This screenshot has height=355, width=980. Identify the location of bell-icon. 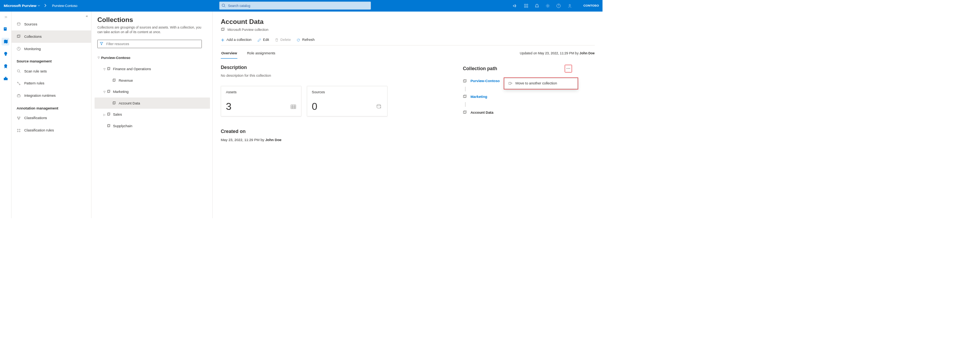
(537, 6).